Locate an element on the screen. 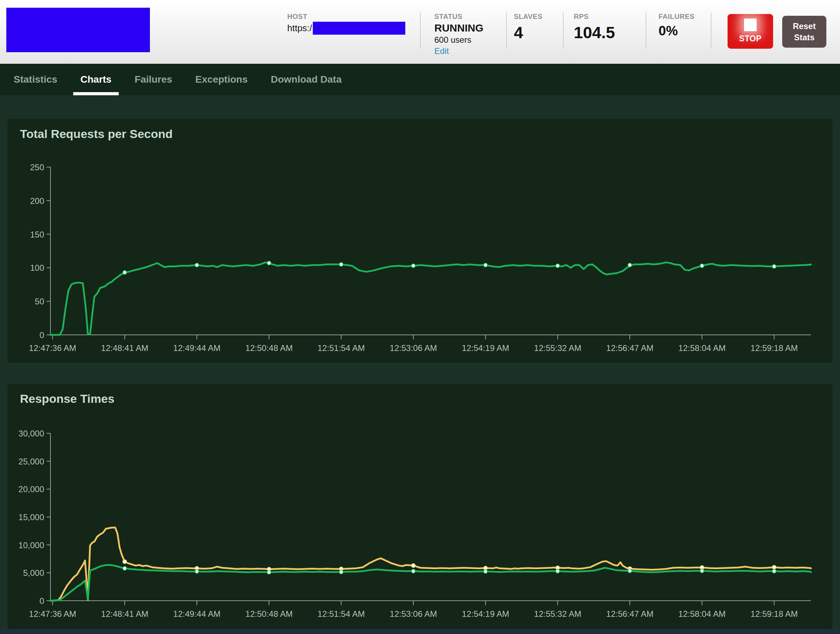 The width and height of the screenshot is (840, 634). failures-label: FAILURES is located at coordinates (677, 17).